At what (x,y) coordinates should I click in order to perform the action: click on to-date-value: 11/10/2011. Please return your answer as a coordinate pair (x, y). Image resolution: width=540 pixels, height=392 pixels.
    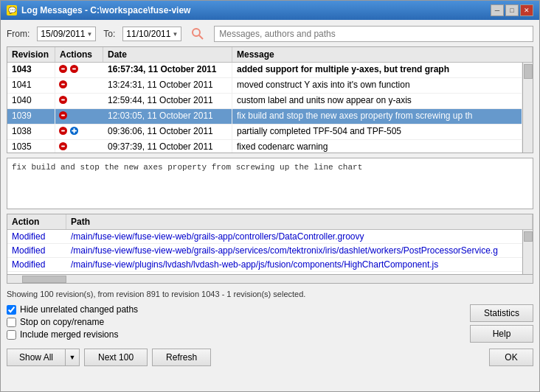
    Looking at the image, I should click on (148, 34).